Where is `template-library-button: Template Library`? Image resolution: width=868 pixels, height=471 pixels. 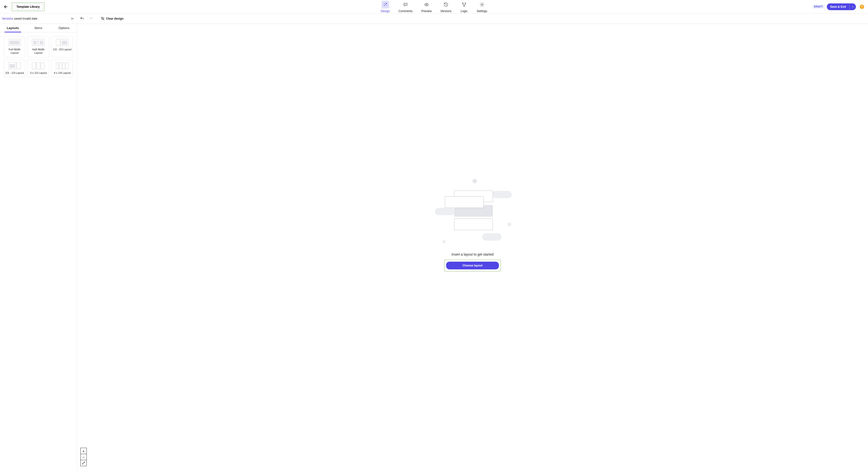
template-library-button: Template Library is located at coordinates (28, 7).